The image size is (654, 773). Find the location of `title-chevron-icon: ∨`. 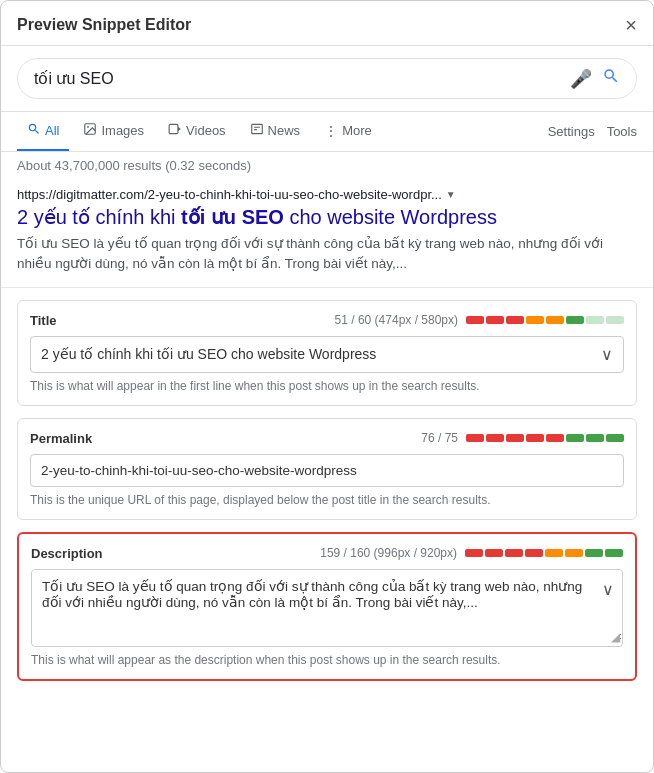

title-chevron-icon: ∨ is located at coordinates (607, 354).